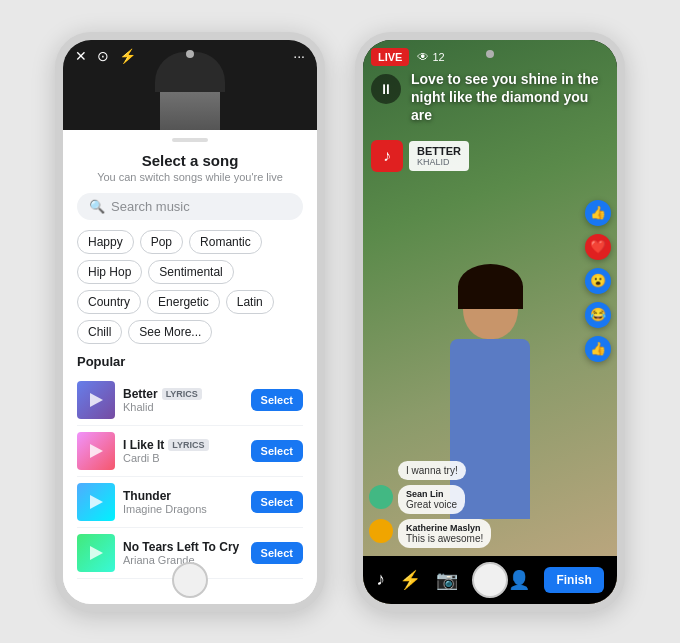  What do you see at coordinates (430, 57) in the screenshot?
I see `viewers-count: 👁 12` at bounding box center [430, 57].